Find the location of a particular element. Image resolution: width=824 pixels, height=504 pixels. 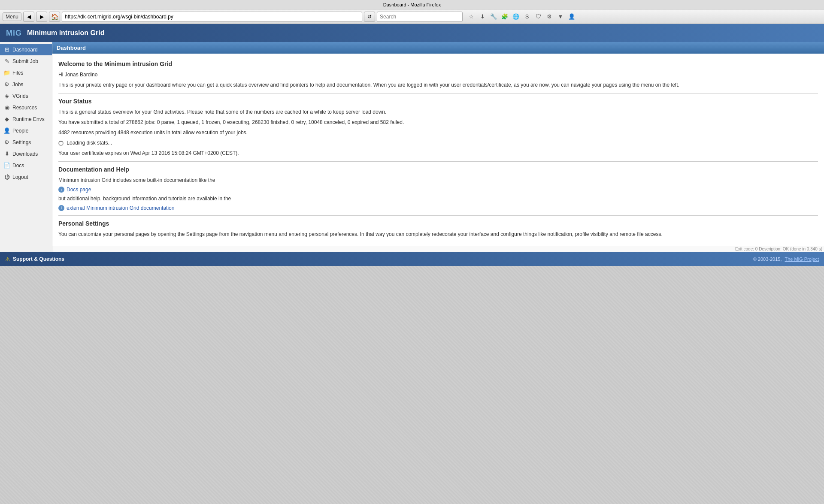

status-section-title: Your Status is located at coordinates (438, 101).